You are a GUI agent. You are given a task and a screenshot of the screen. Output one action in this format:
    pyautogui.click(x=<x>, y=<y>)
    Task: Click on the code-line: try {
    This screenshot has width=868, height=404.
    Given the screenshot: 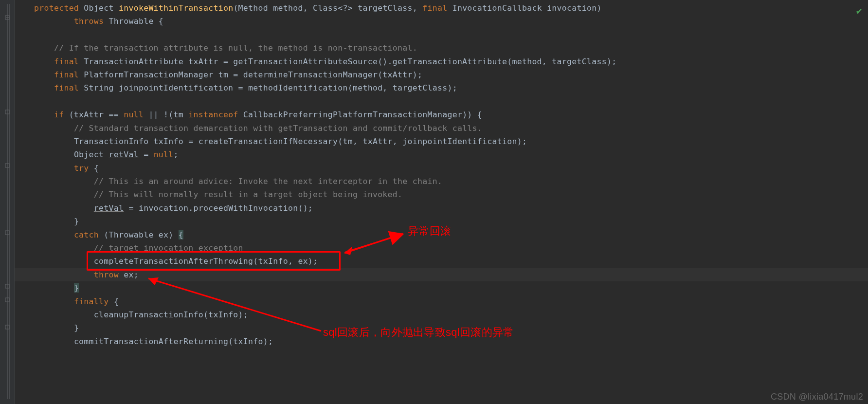 What is the action you would take?
    pyautogui.click(x=441, y=168)
    